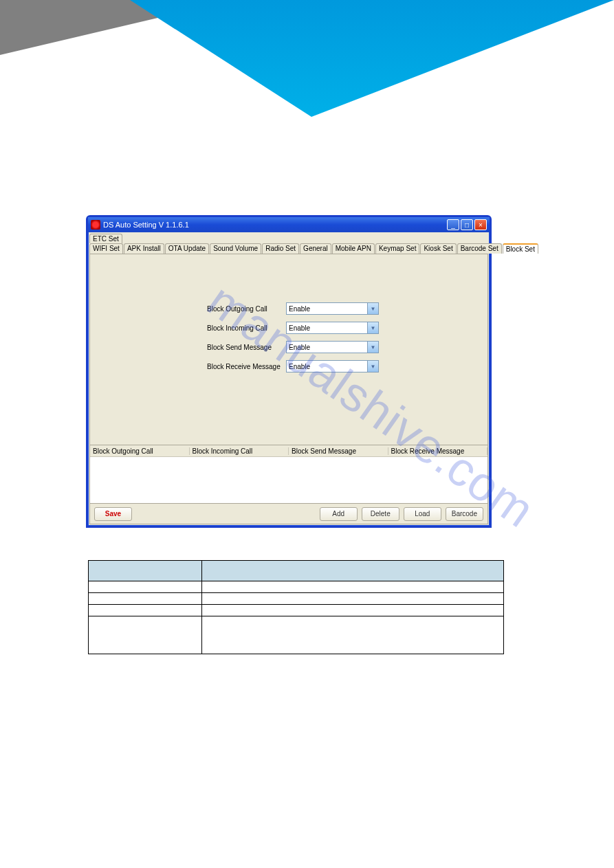 Image resolution: width=614 pixels, height=868 pixels. I want to click on load-button: Load, so click(422, 514).